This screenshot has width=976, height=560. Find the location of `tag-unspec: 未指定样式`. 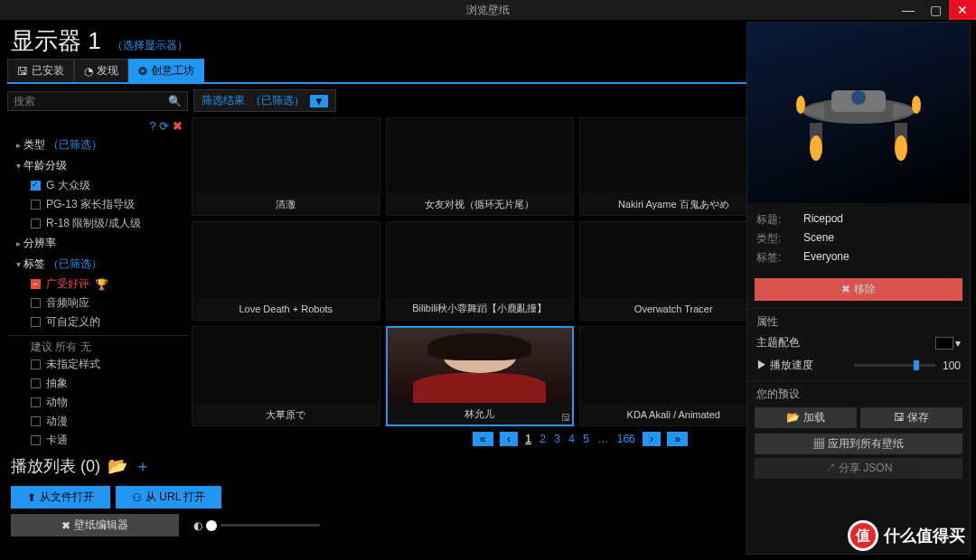

tag-unspec: 未指定样式 is located at coordinates (98, 365).